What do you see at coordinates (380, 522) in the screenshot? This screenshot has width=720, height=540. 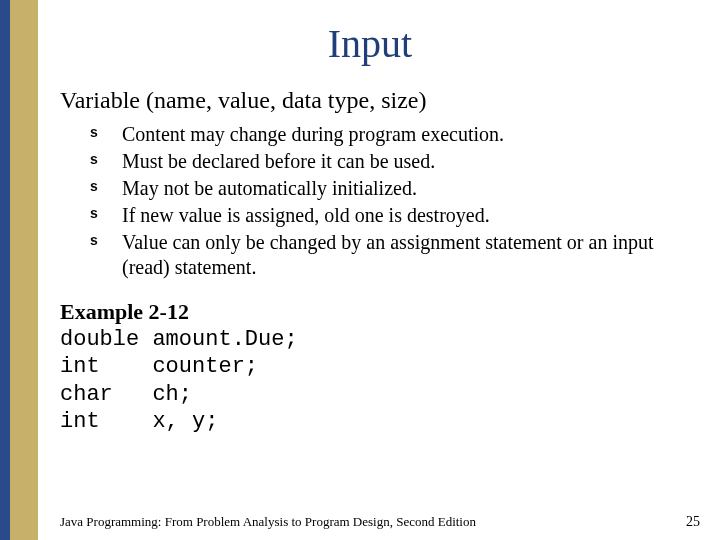 I see `footer: Java Programming: From Problem Analysis …` at bounding box center [380, 522].